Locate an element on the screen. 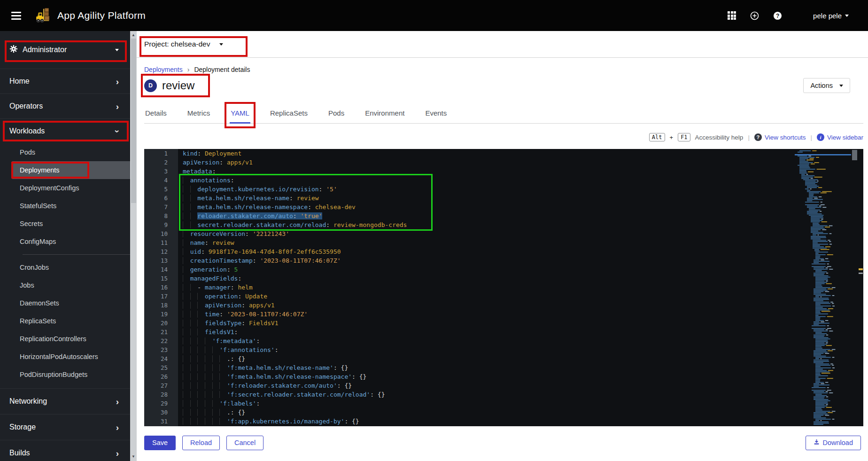  sidebar-item-workloads: Workloads is located at coordinates (65, 131).